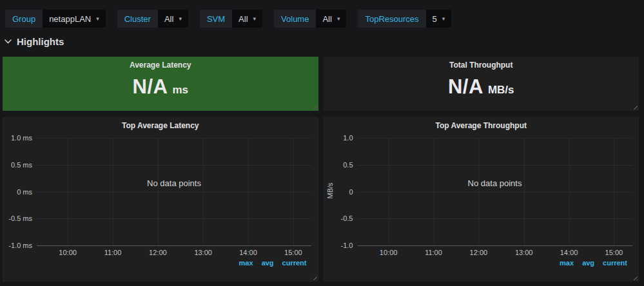 The image size is (644, 286). I want to click on variable-value-cluster: All▾, so click(173, 19).